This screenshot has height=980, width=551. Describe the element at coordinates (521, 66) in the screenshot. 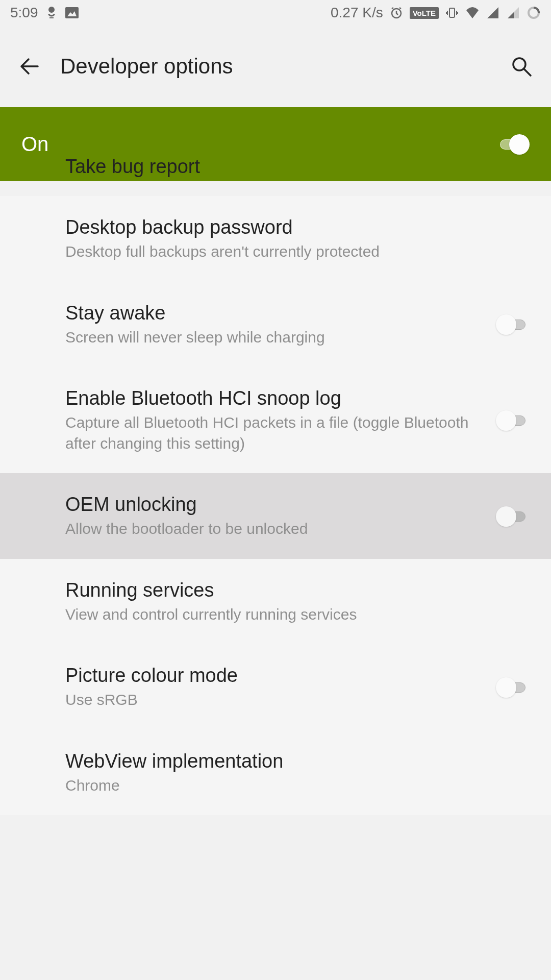

I see `search-button` at that location.